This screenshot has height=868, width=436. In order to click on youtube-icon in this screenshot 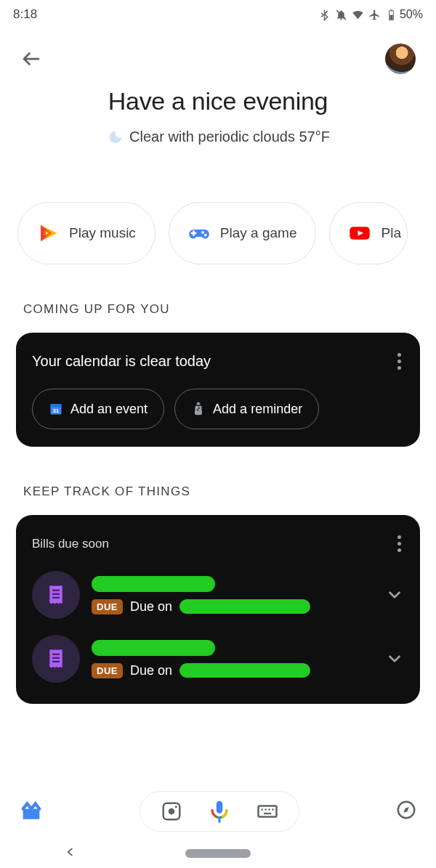, I will do `click(360, 233)`.